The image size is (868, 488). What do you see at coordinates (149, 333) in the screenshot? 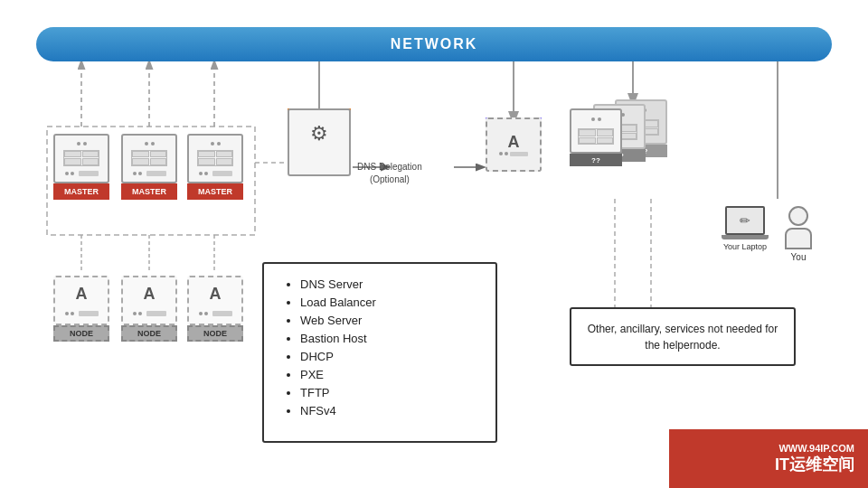
I see `node-label-2: NODE` at bounding box center [149, 333].